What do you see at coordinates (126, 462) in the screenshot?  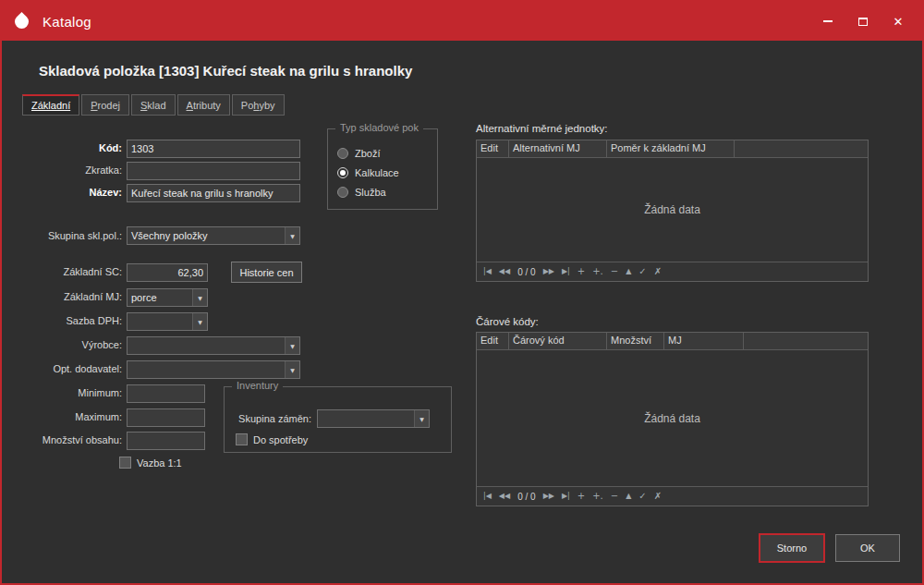 I see `vazba-1-1-checkbox` at bounding box center [126, 462].